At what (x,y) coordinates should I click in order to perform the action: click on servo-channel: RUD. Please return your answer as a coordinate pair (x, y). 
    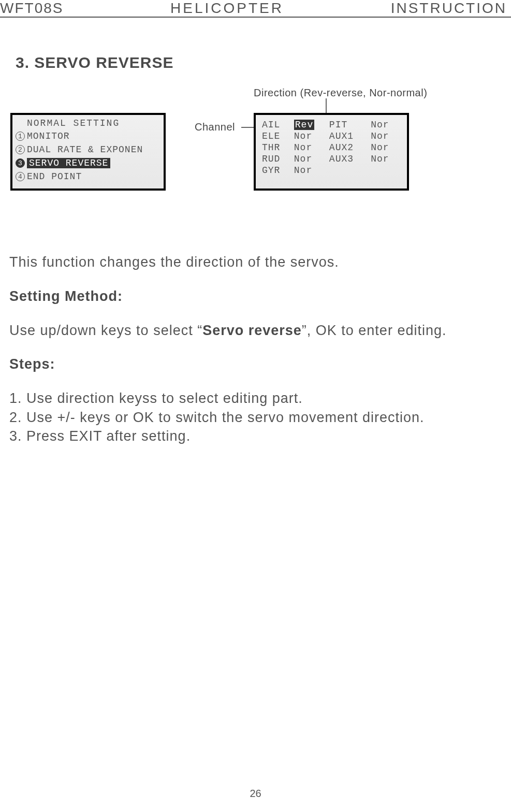
    Looking at the image, I should click on (277, 159).